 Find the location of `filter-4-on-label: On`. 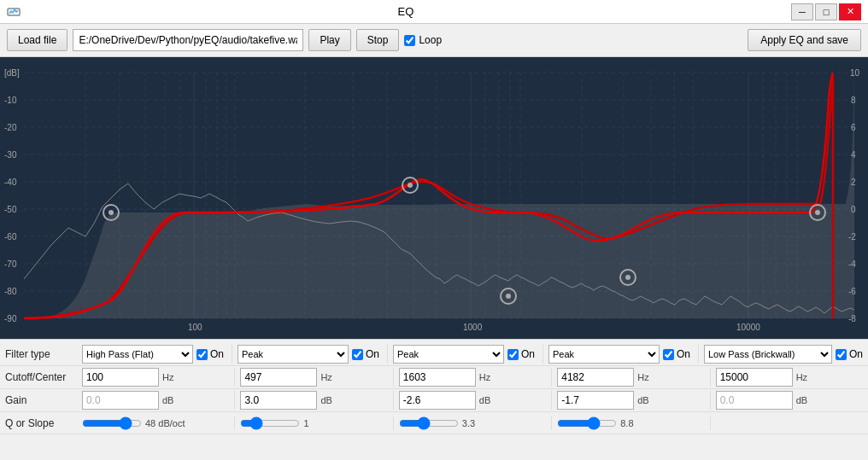

filter-4-on-label: On is located at coordinates (677, 354).